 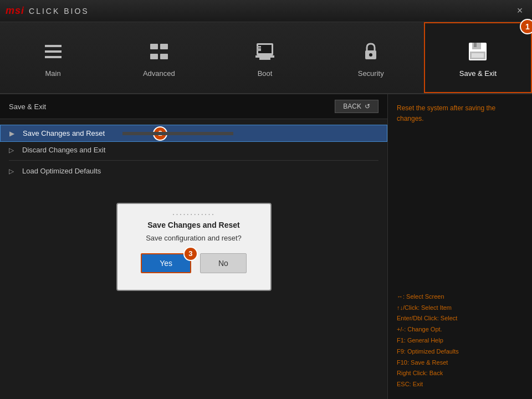 What do you see at coordinates (159, 73) in the screenshot?
I see `tab-advanced-label: Advanced` at bounding box center [159, 73].